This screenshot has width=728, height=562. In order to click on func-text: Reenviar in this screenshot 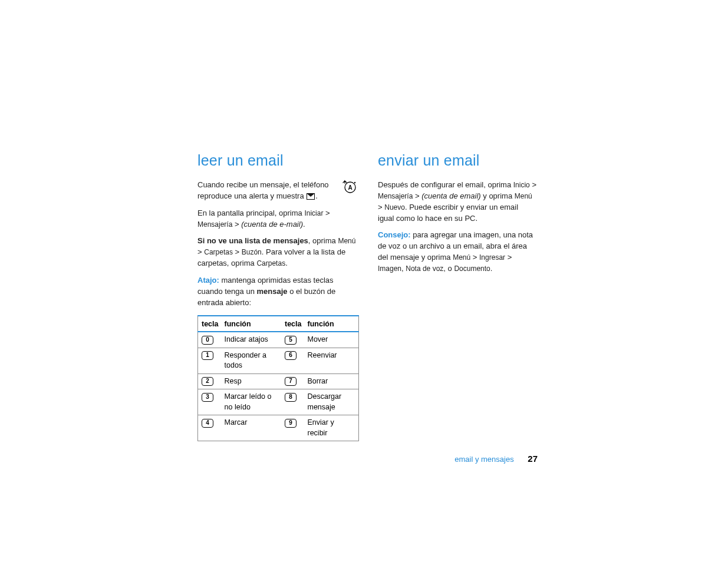, I will do `click(331, 361)`.